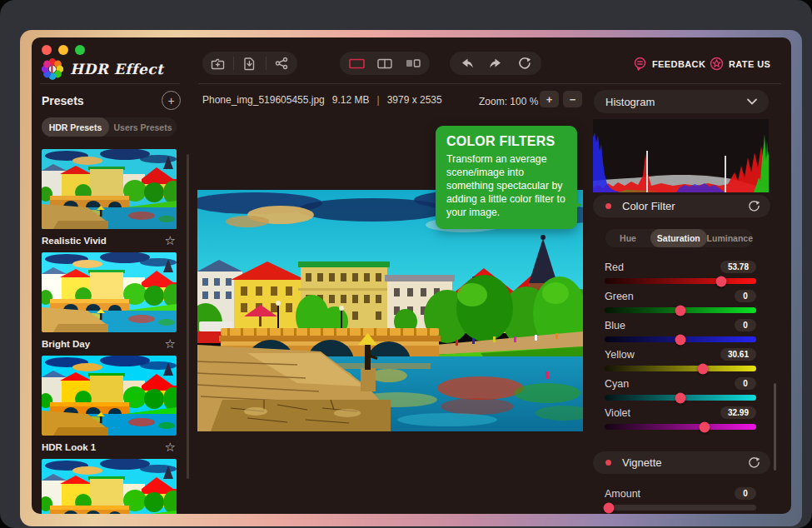  I want to click on color-filter-reset-button, so click(755, 207).